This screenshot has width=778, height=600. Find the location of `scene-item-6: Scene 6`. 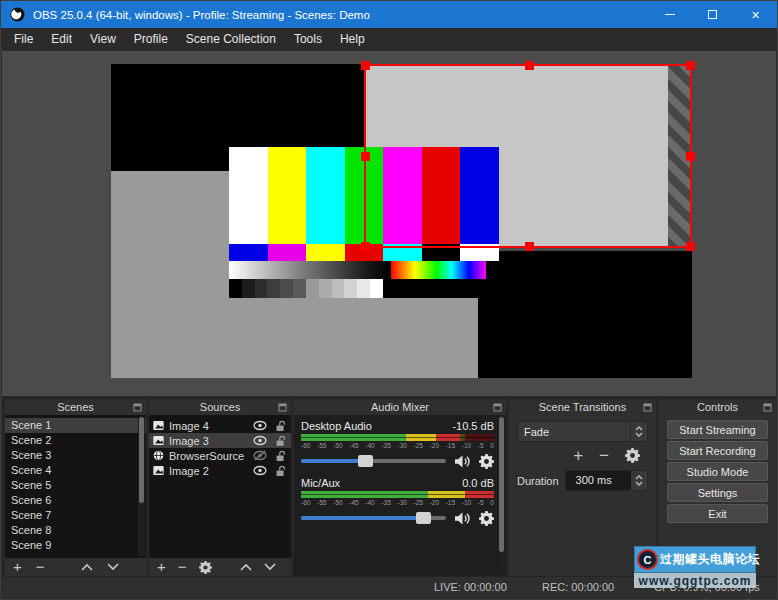

scene-item-6: Scene 6 is located at coordinates (76, 500).